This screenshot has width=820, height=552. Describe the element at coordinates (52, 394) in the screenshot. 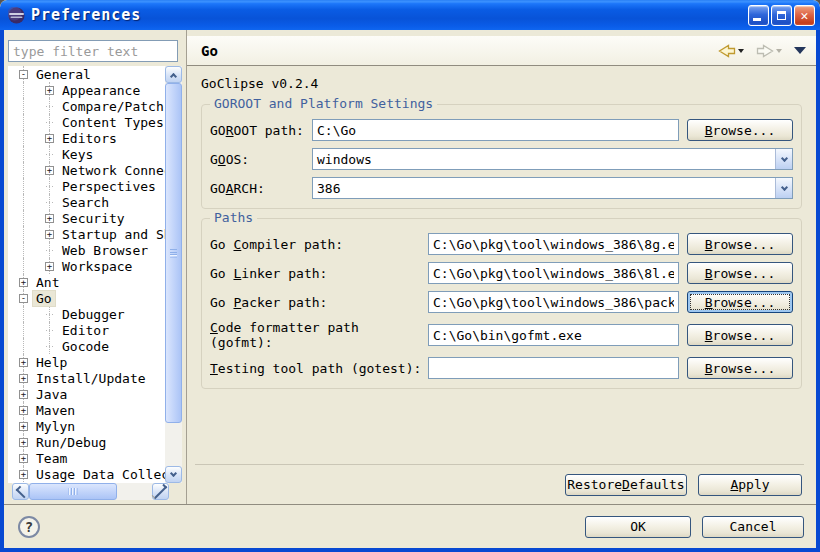

I see `tree-item-label: Java` at that location.